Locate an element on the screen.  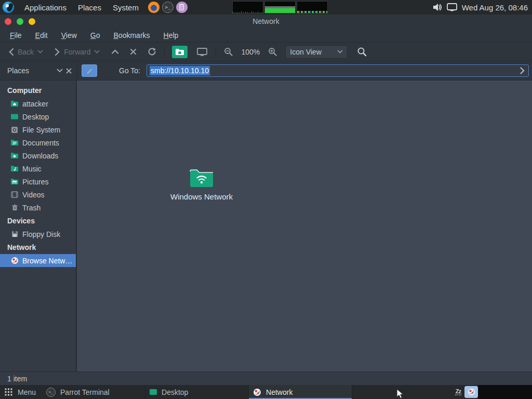
places-chevron-icon is located at coordinates (60, 71).